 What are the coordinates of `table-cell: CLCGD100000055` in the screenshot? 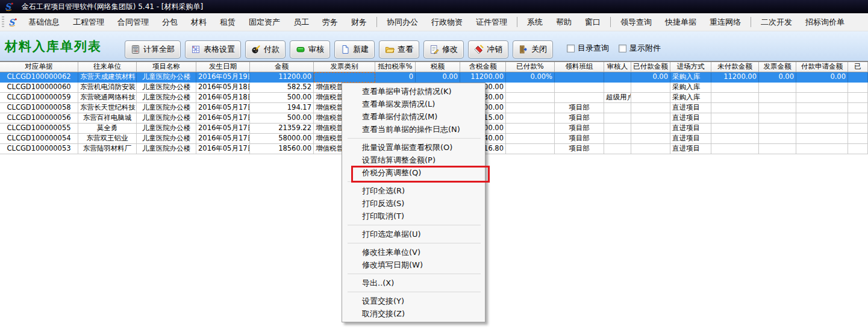 It's located at (39, 129).